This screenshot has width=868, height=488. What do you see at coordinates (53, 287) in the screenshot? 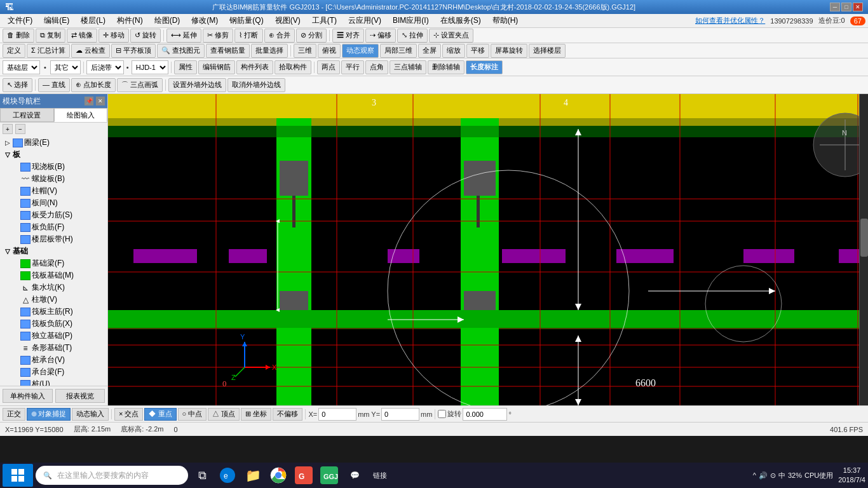
I see `tree-item-pit: ⊾ 集水坑(K)` at bounding box center [53, 287].